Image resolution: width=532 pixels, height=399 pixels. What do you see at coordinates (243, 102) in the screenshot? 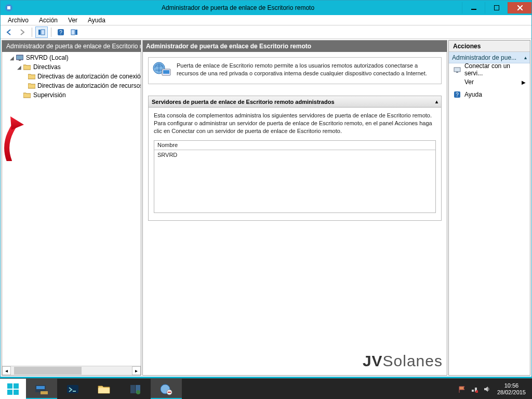
I see `section-title: Servidores de puerta de enlace de Escrit…` at bounding box center [243, 102].